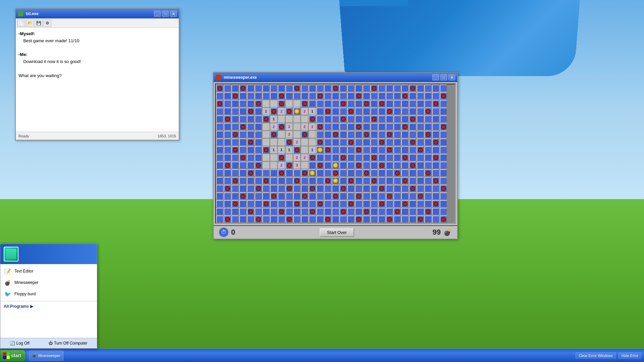 This screenshot has width=644, height=362. Describe the element at coordinates (274, 150) in the screenshot. I see `ms-cell: 1` at that location.